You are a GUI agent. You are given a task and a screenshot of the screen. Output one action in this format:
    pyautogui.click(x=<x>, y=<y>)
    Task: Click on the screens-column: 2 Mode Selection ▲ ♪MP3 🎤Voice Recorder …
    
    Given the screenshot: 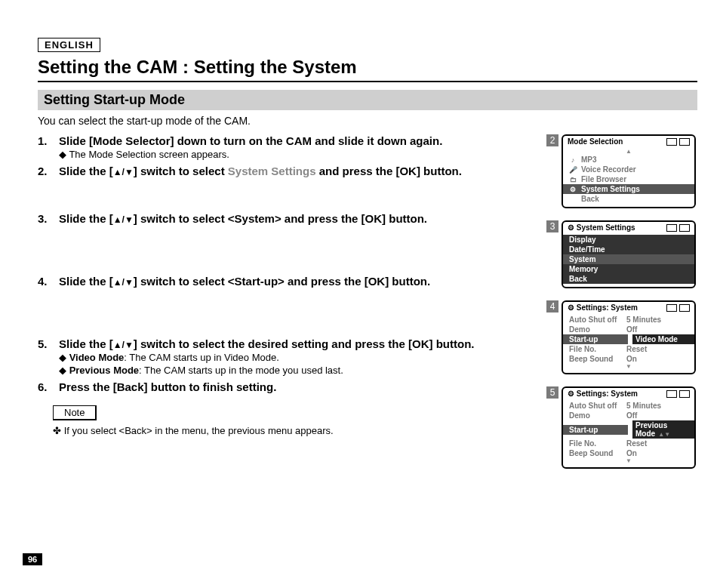 What is the action you would take?
    pyautogui.click(x=622, y=308)
    